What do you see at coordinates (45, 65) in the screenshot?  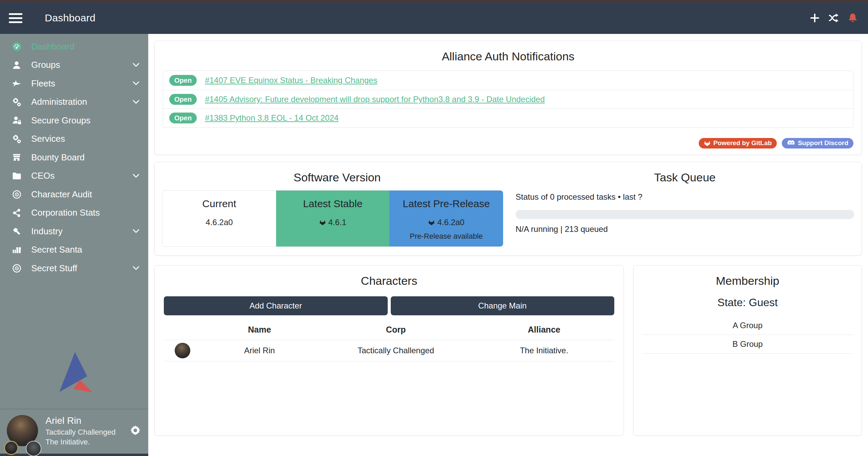 I see `sidebar-item-label: Groups` at bounding box center [45, 65].